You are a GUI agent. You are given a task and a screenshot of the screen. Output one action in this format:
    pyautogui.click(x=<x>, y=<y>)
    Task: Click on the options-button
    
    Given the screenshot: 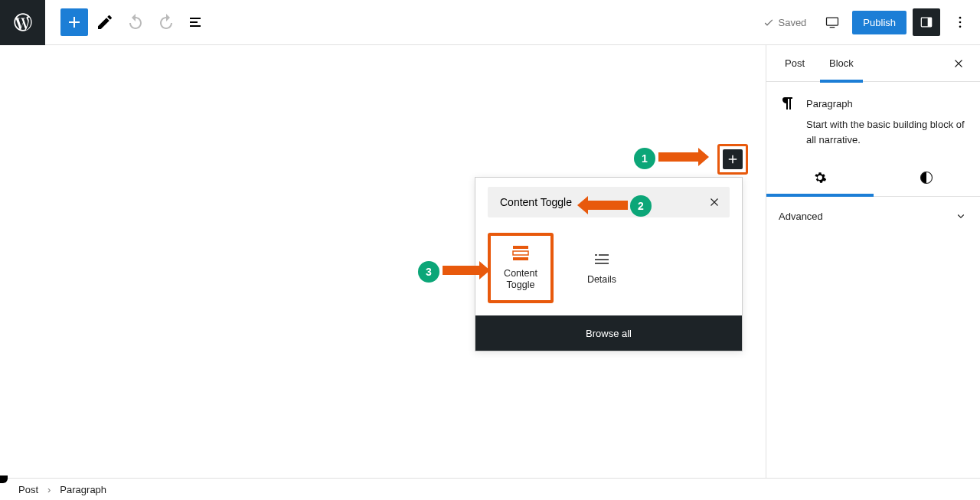 What is the action you would take?
    pyautogui.click(x=960, y=22)
    